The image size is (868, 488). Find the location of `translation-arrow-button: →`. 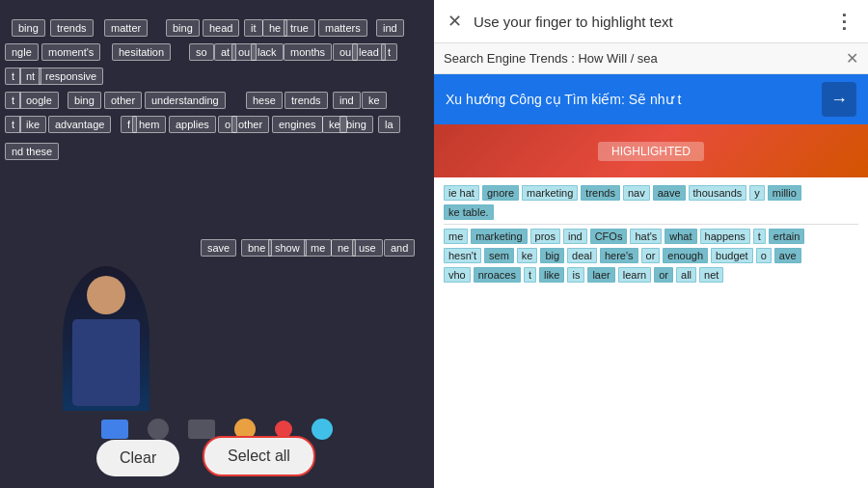

translation-arrow-button: → is located at coordinates (839, 99).